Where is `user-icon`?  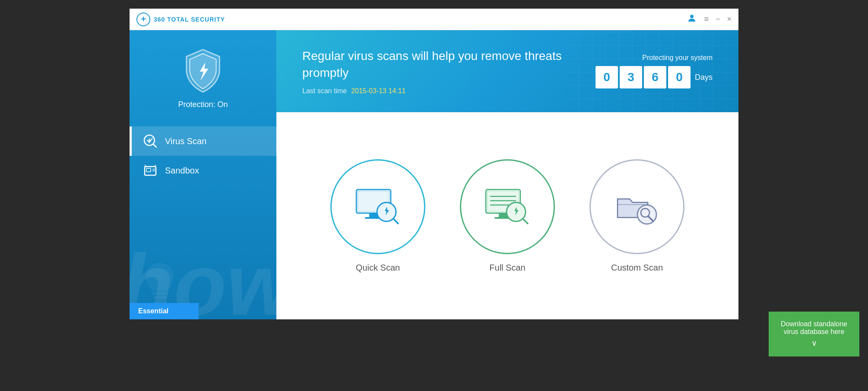 user-icon is located at coordinates (692, 19).